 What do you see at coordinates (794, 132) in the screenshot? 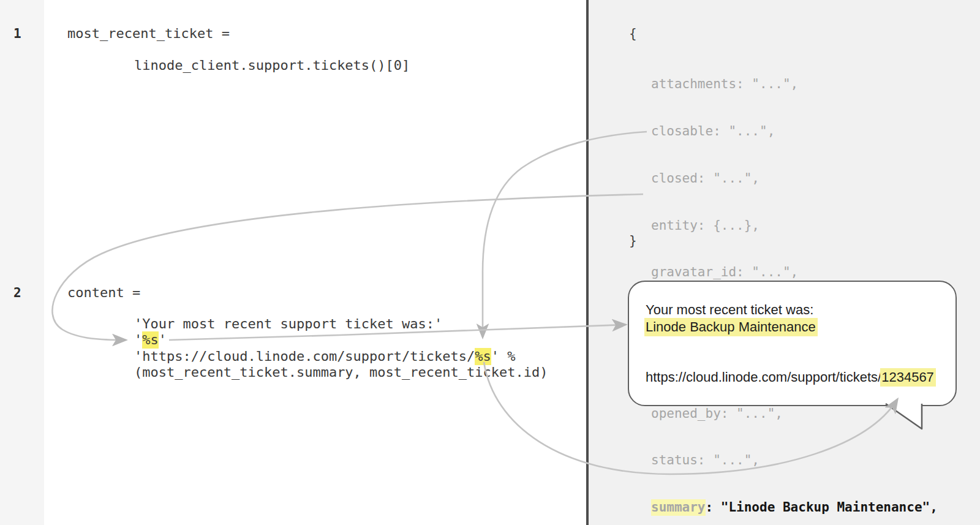
I see `json-field-closable: closable: "...",` at bounding box center [794, 132].